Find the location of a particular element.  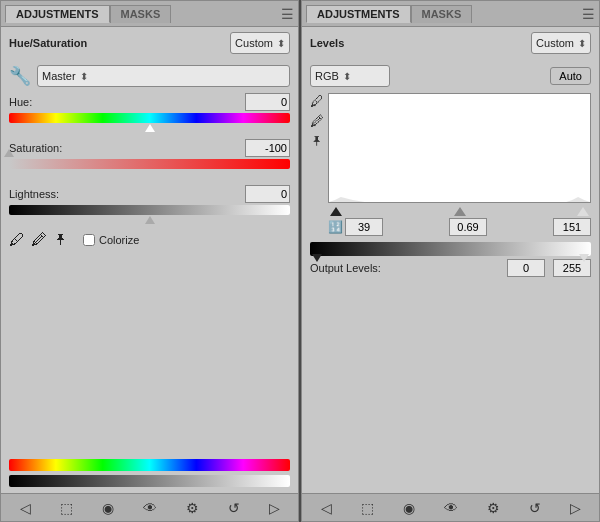

light-input is located at coordinates (268, 194).